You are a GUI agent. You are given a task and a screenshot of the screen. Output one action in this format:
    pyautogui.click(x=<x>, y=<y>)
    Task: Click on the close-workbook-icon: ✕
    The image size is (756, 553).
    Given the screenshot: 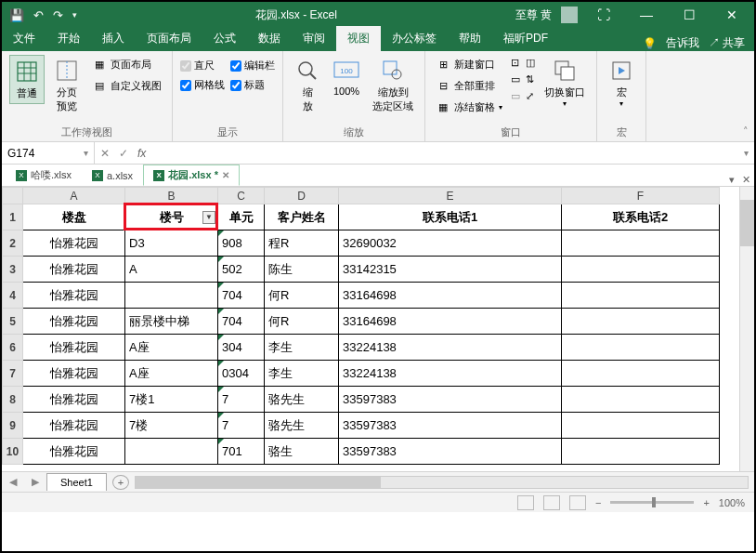 What is the action you would take?
    pyautogui.click(x=747, y=180)
    